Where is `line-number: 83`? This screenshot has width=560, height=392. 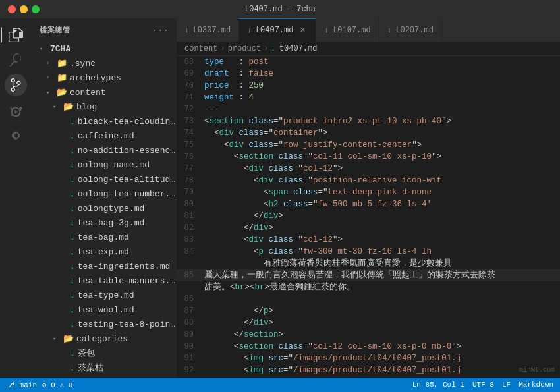 line-number: 83 is located at coordinates (190, 240).